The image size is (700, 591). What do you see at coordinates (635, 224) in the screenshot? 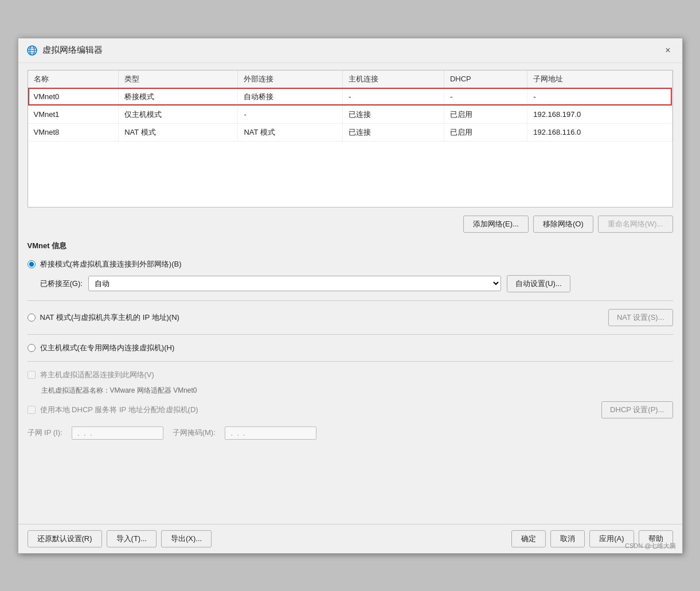
I see `rename-network-button: 重命名网络(W)...` at bounding box center [635, 224].